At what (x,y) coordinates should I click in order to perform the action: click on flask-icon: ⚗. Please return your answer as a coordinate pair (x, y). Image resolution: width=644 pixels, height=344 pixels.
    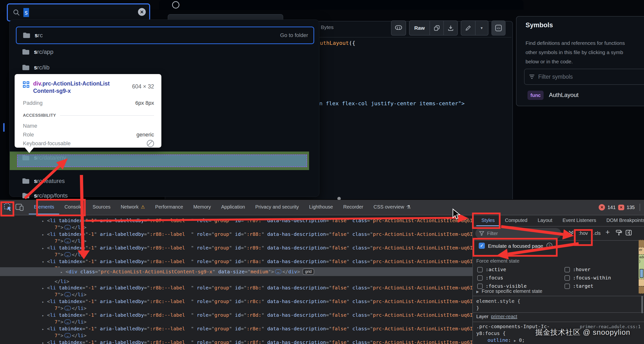
    Looking at the image, I should click on (408, 207).